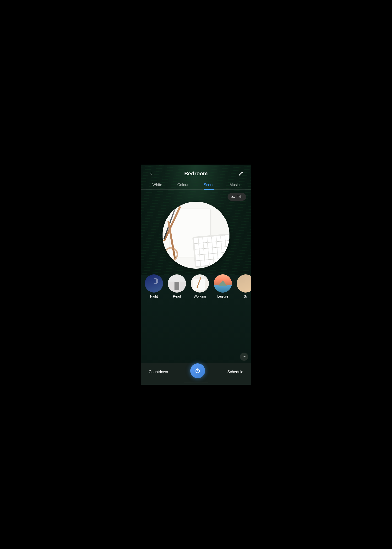  Describe the element at coordinates (223, 286) in the screenshot. I see `scene-item-leisure: Leisure` at that location.